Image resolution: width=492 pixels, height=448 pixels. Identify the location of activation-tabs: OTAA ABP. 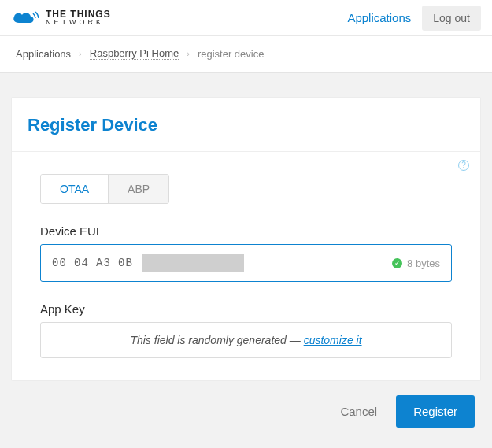
(105, 189).